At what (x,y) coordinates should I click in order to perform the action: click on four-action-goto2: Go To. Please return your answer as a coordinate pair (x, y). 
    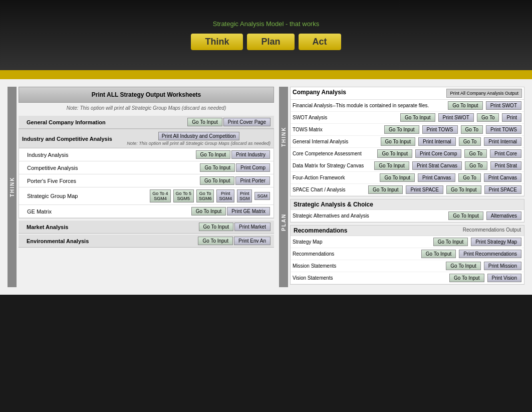
    Looking at the image, I should click on (470, 177).